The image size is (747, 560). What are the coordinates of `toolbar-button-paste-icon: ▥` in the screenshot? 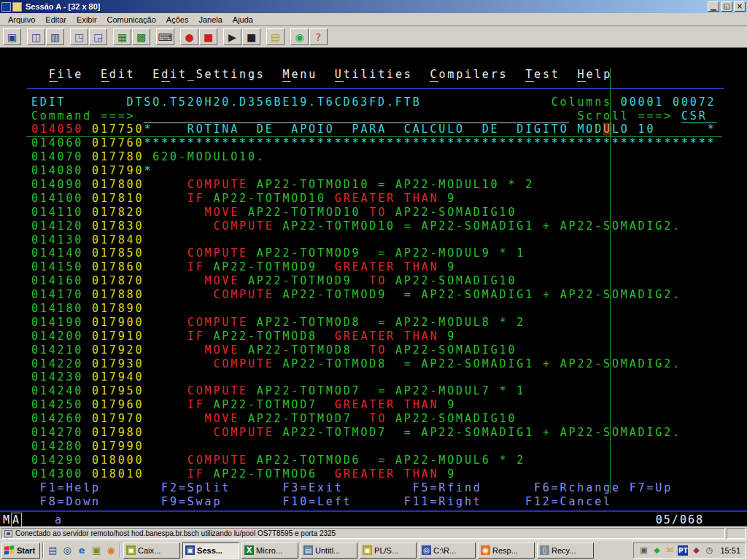 It's located at (55, 36).